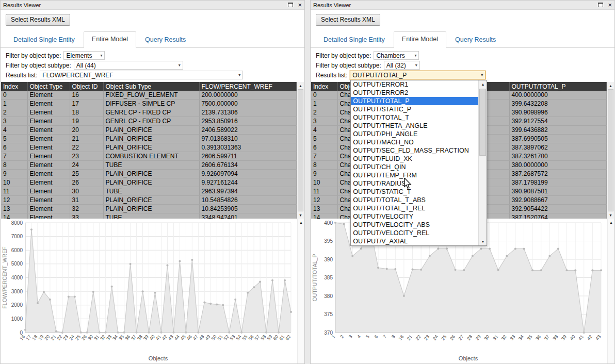 The width and height of the screenshot is (615, 364). I want to click on table-cell: 9.927161244, so click(248, 183).